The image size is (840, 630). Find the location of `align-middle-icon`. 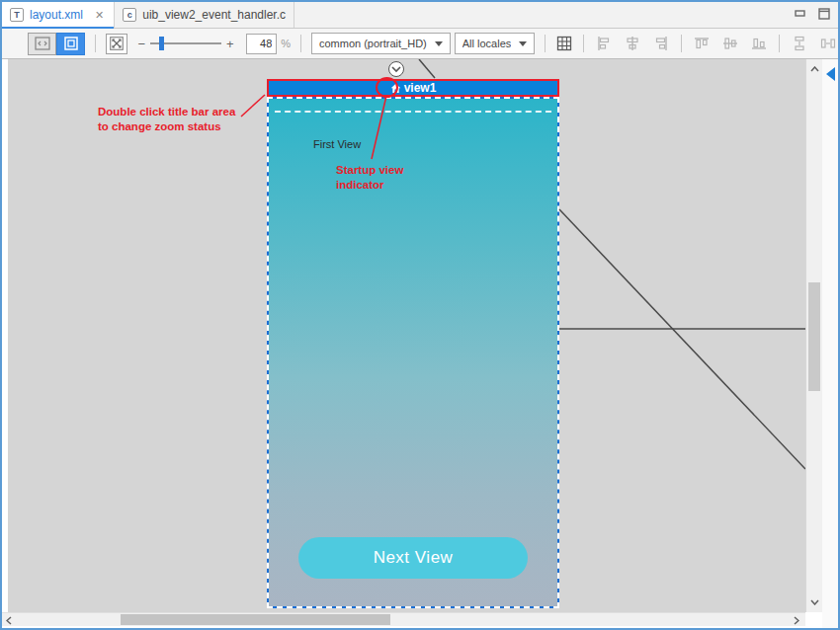

align-middle-icon is located at coordinates (730, 43).